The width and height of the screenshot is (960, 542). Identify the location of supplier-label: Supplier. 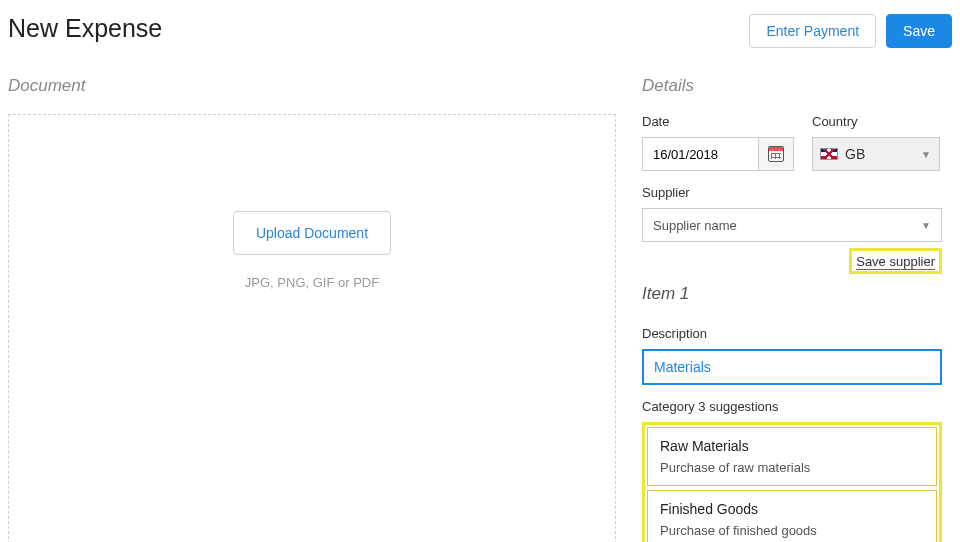
(792, 192).